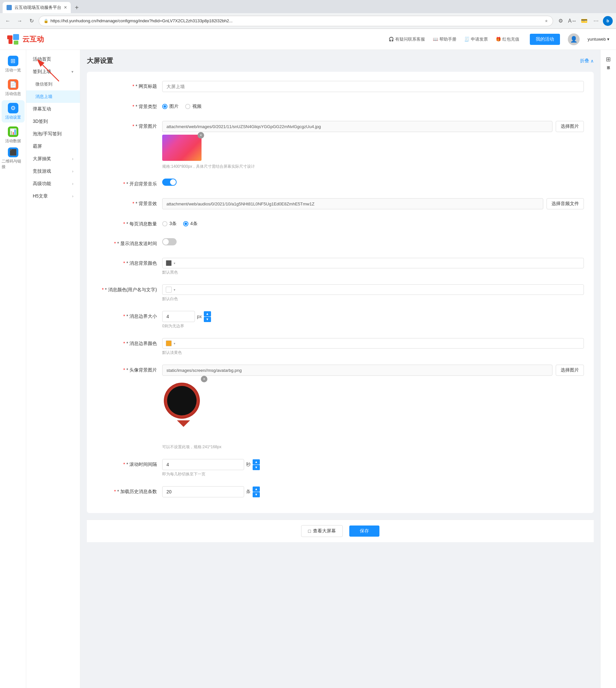  What do you see at coordinates (391, 39) in the screenshot?
I see `headphone-icon: 🎧` at bounding box center [391, 39].